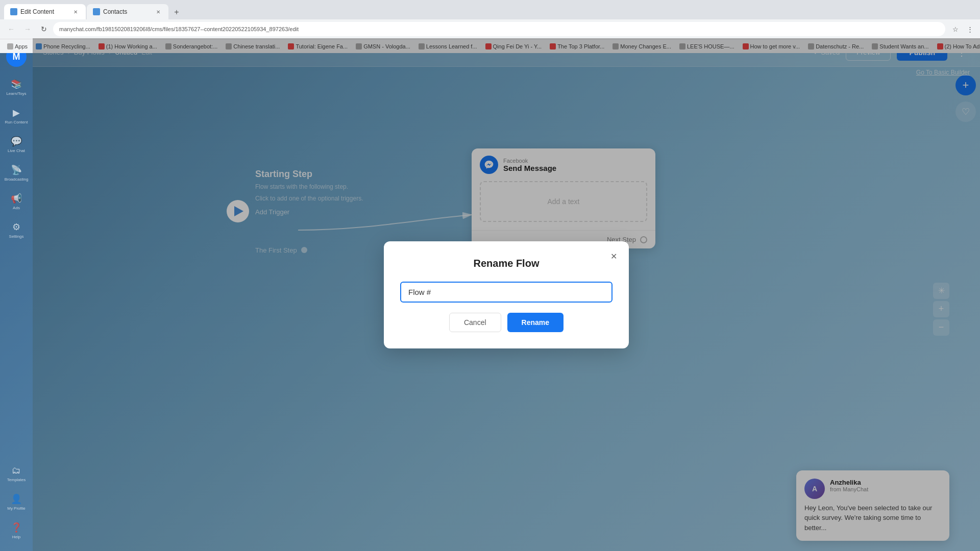 This screenshot has height=551, width=980. What do you see at coordinates (21, 46) in the screenshot?
I see `bookmark-apps-label: Apps` at bounding box center [21, 46].